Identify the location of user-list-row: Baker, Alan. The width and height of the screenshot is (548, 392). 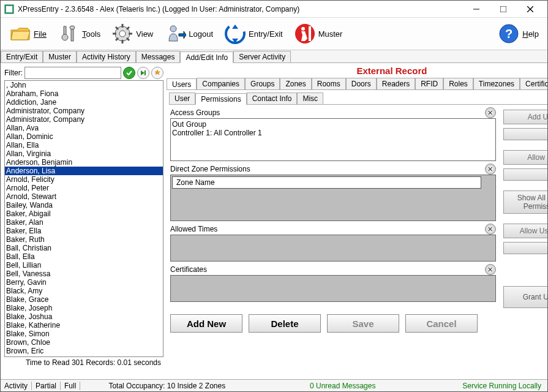
(84, 222).